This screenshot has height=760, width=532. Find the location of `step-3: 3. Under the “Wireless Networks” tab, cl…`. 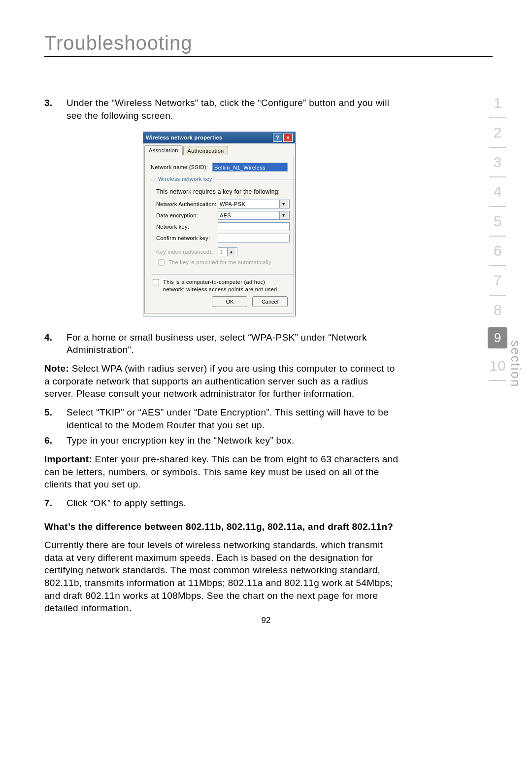

step-3: 3. Under the “Wireless Networks” tab, cl… is located at coordinates (222, 109).